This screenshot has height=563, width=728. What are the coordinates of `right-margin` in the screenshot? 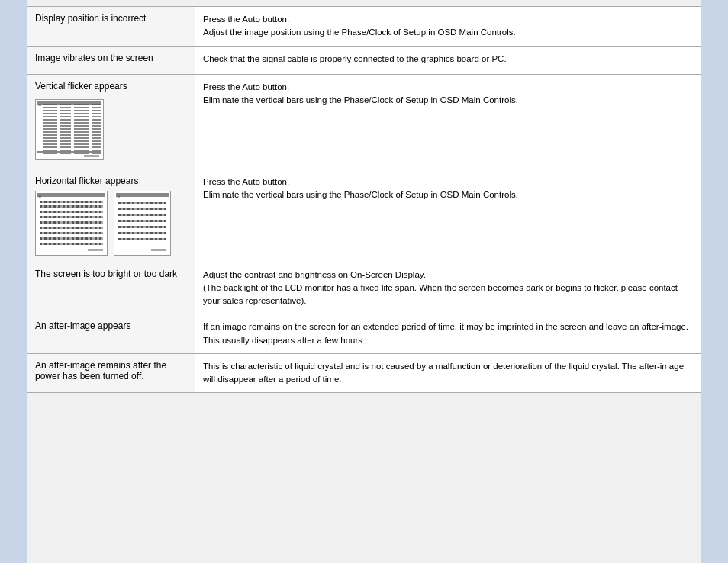 It's located at (714, 282).